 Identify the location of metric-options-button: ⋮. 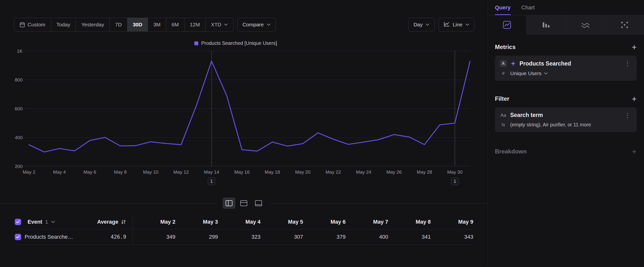
(628, 64).